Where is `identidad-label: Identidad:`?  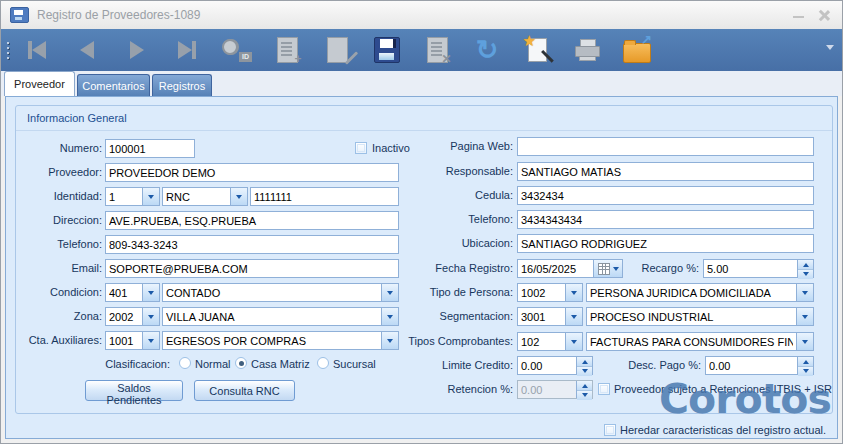
identidad-label: Identidad: is located at coordinates (57, 196).